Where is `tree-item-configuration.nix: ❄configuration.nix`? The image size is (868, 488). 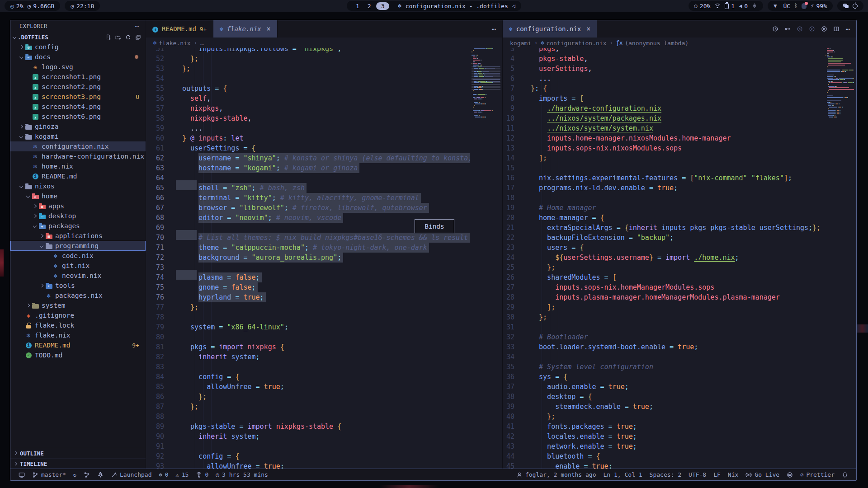
tree-item-configuration.nix: ❄configuration.nix is located at coordinates (78, 146).